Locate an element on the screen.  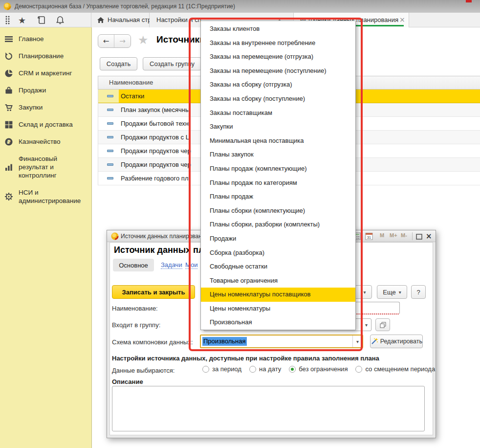
edit-schema-button: Редактировать is located at coordinates (396, 341).